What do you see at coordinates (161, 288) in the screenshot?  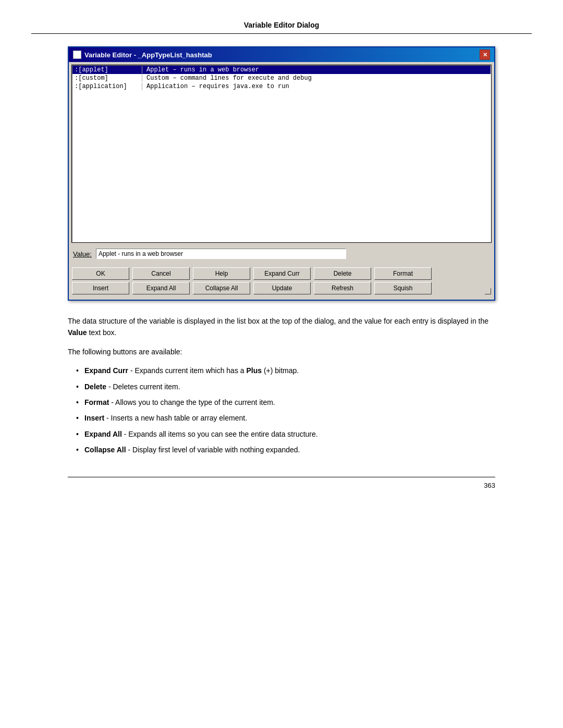 I see `expand-all-button: Expand All` at bounding box center [161, 288].